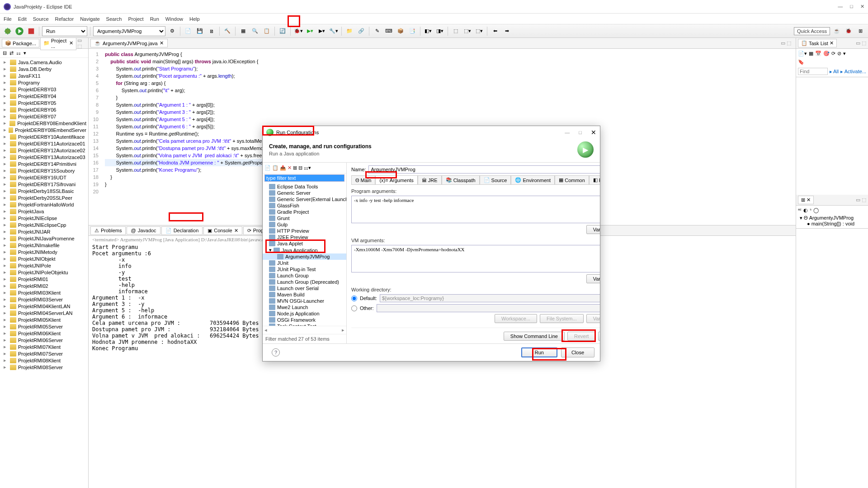 The image size is (868, 488). Describe the element at coordinates (44, 361) in the screenshot. I see `tree-item: ▸ProjektRMI08Klient` at that location.